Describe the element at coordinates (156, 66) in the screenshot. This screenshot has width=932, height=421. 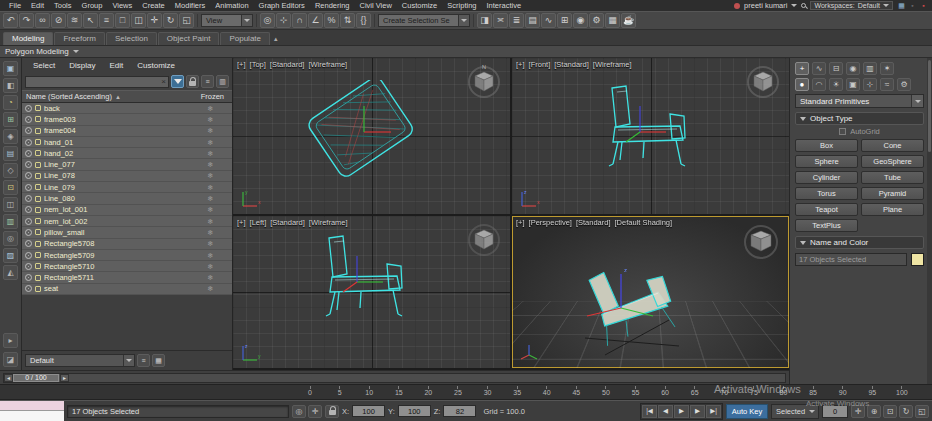
I see `explorer-menu-customize: Customize` at that location.